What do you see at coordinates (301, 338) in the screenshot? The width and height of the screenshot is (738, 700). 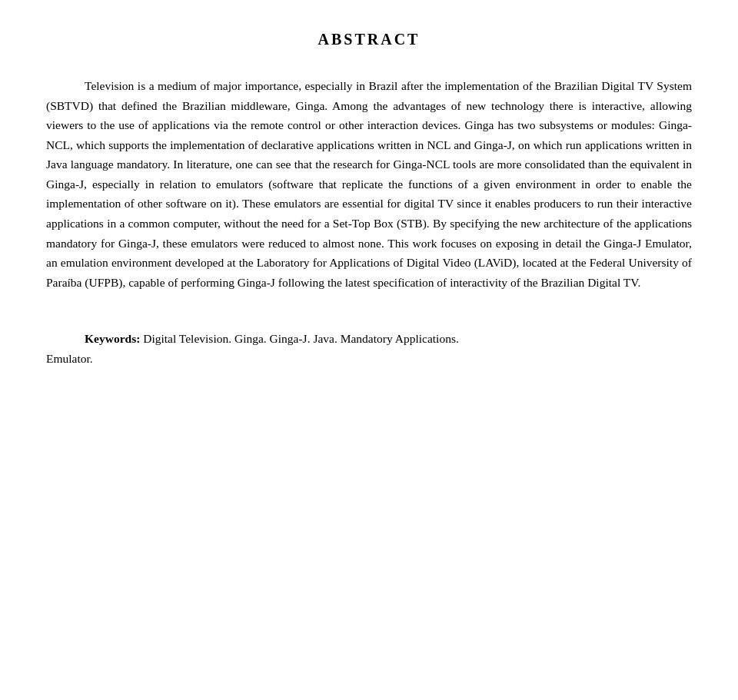 I see `keywords-items: Digital Television. Ginga. Ginga-J. Java…` at bounding box center [301, 338].